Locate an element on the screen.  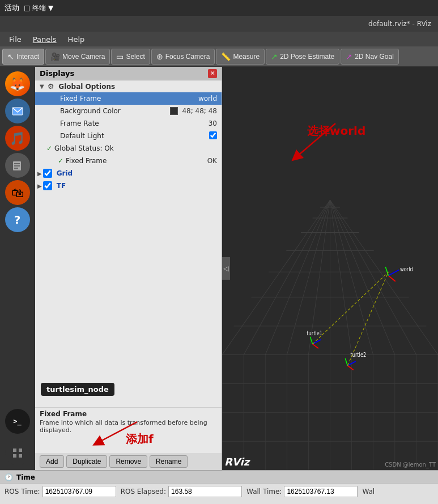
menu-panels: Panels is located at coordinates (45, 40).